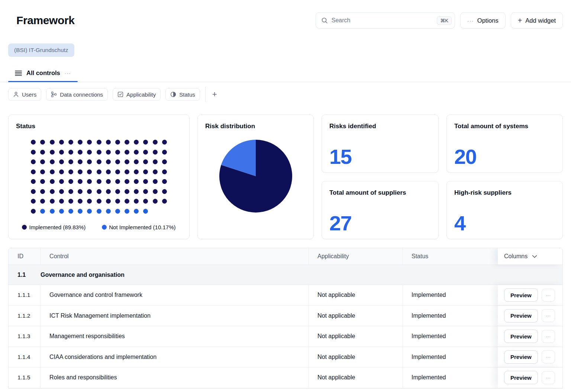  I want to click on high-risk-suppliers-widget: High-risk suppliers 4, so click(505, 210).